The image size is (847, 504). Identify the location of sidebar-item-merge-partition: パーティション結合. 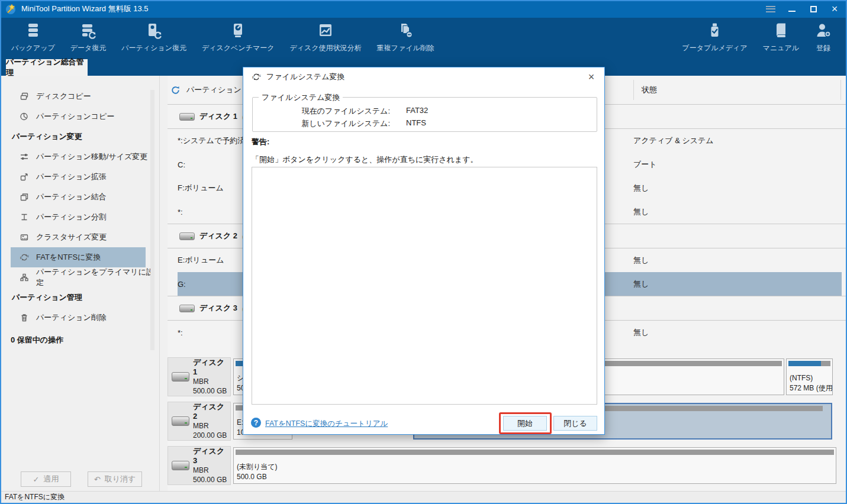
(79, 197).